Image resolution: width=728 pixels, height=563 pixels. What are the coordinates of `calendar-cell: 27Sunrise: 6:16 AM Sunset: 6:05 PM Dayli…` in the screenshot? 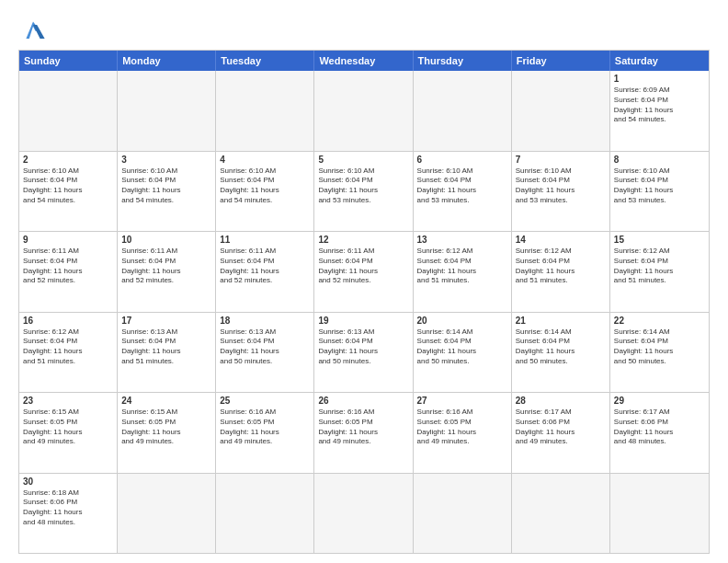 It's located at (463, 432).